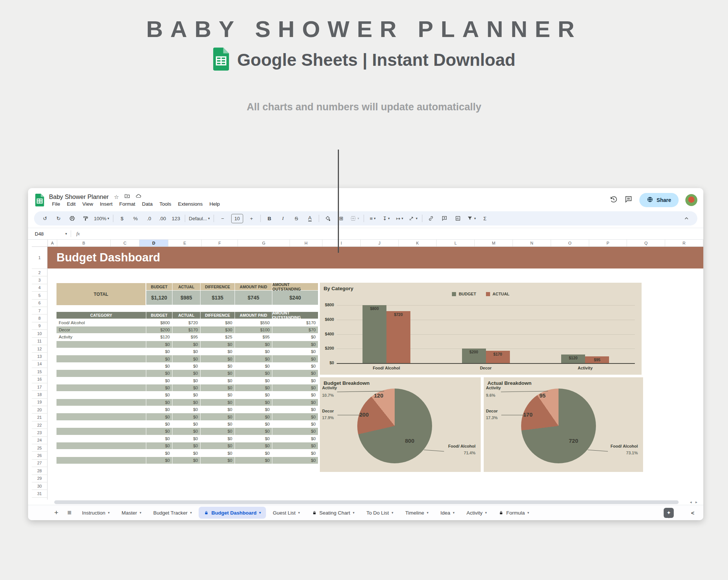  Describe the element at coordinates (40, 402) in the screenshot. I see `row-header-19: 19` at that location.